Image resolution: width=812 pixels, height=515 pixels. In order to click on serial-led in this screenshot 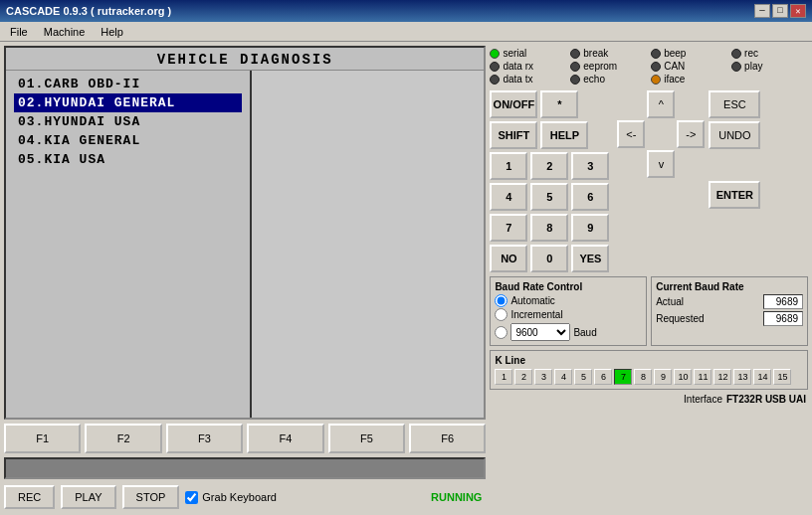, I will do `click(495, 54)`.